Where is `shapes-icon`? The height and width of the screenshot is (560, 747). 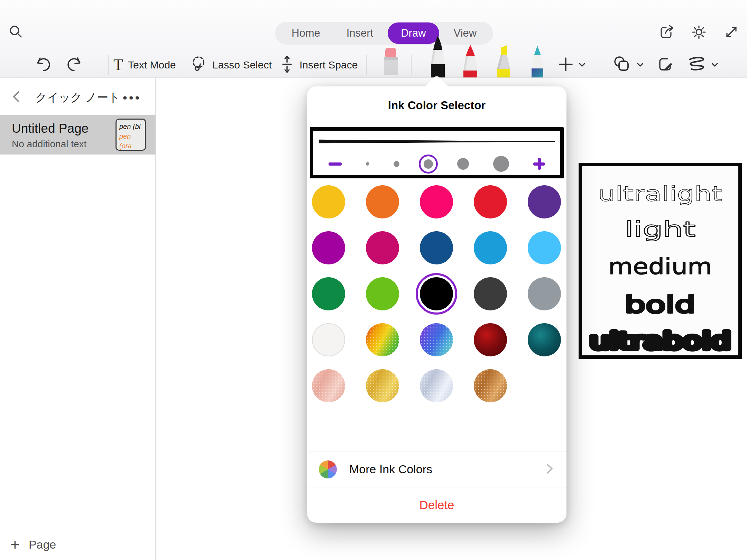
shapes-icon is located at coordinates (622, 64).